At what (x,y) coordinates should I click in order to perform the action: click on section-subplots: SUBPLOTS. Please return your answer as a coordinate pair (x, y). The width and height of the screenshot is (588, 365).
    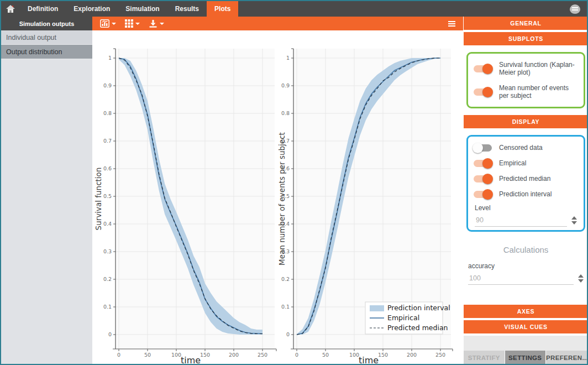
    Looking at the image, I should click on (526, 39).